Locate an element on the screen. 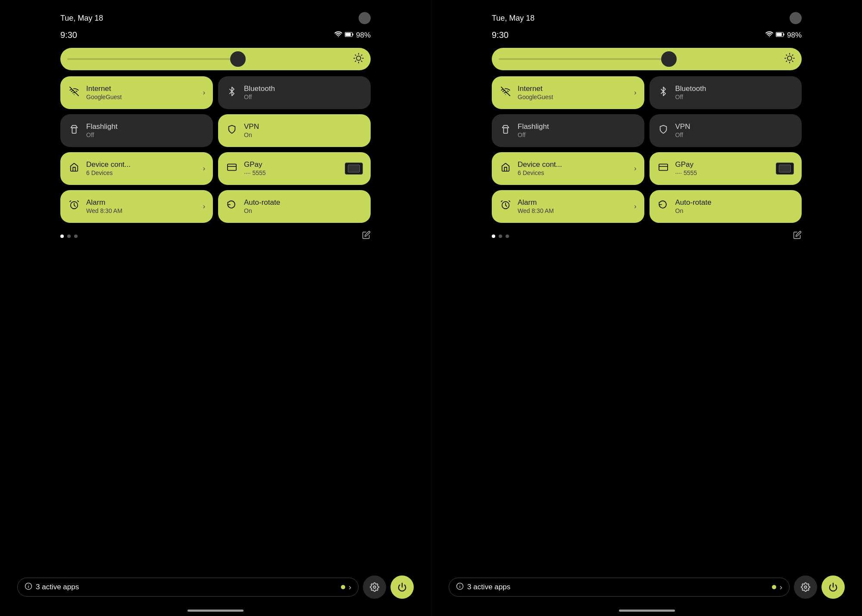  pagination-dots is located at coordinates (69, 236).